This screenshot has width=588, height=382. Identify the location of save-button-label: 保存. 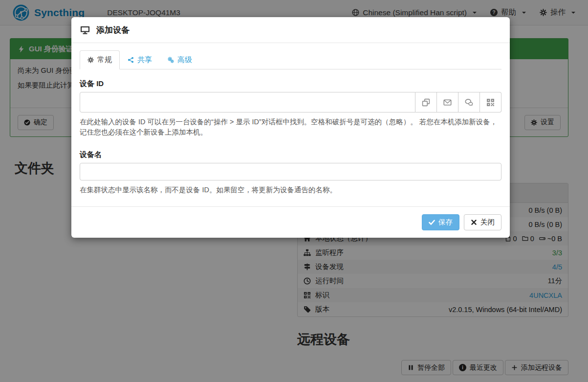
(446, 222).